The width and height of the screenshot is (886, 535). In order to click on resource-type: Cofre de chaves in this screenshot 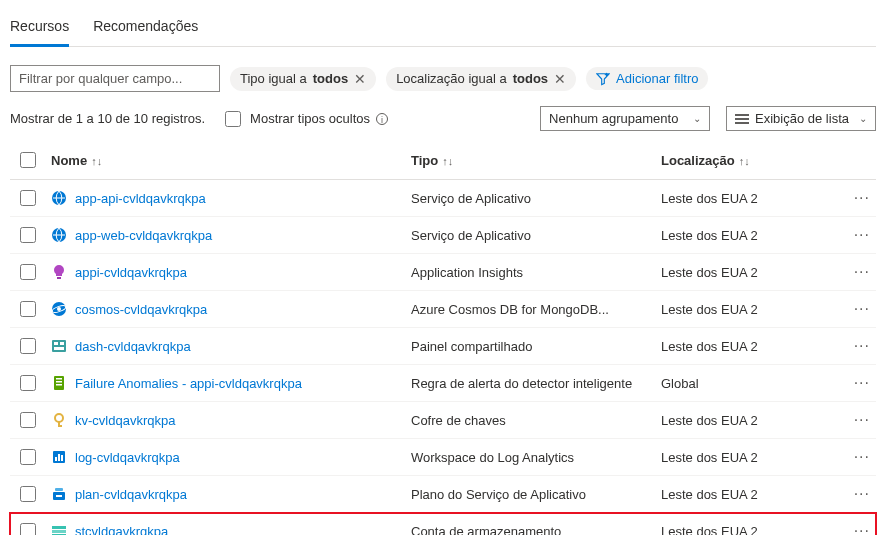, I will do `click(530, 420)`.